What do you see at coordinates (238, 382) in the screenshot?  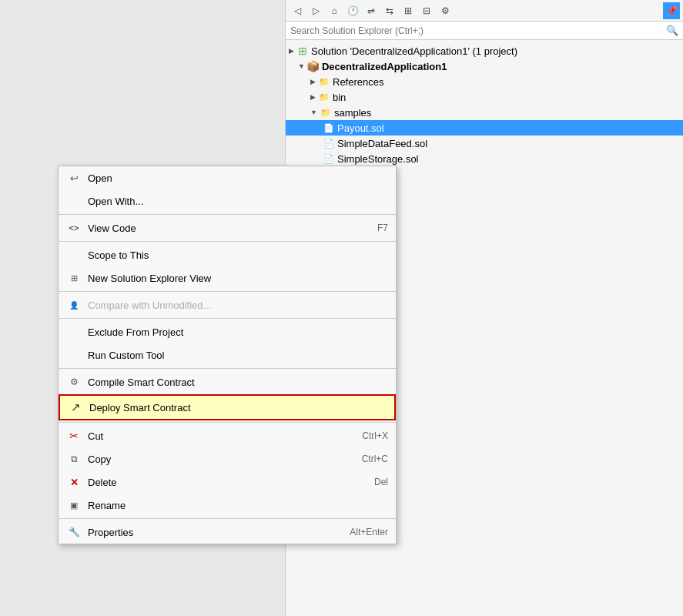 I see `cm-compile-label: Compile Smart Contract` at bounding box center [238, 382].